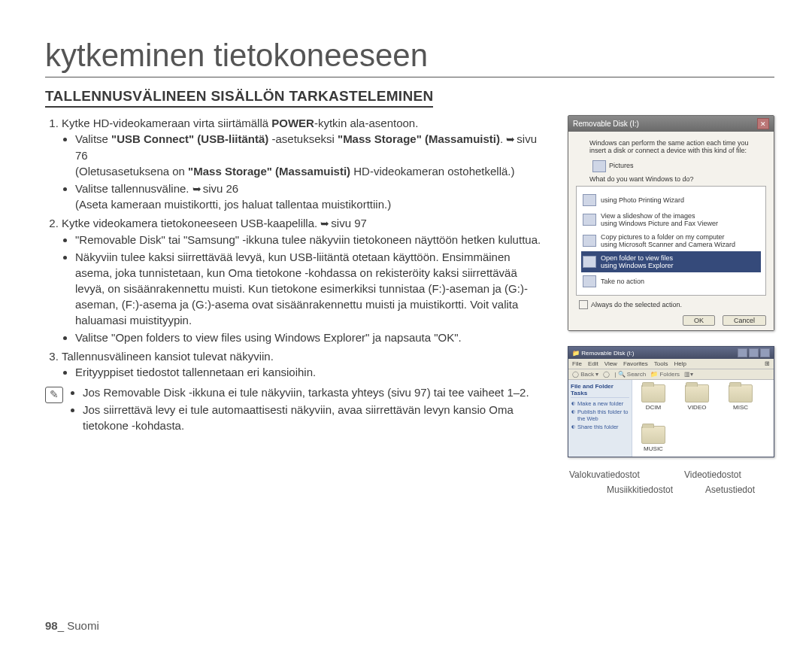  What do you see at coordinates (744, 320) in the screenshot?
I see `cancel-button: Cancel` at bounding box center [744, 320].